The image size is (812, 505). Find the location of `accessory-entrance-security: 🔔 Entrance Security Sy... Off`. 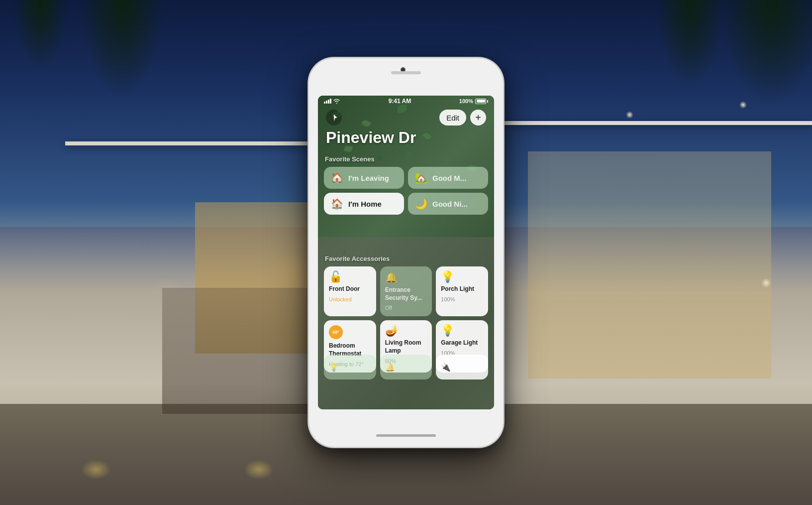

accessory-entrance-security: 🔔 Entrance Security Sy... Off is located at coordinates (406, 291).